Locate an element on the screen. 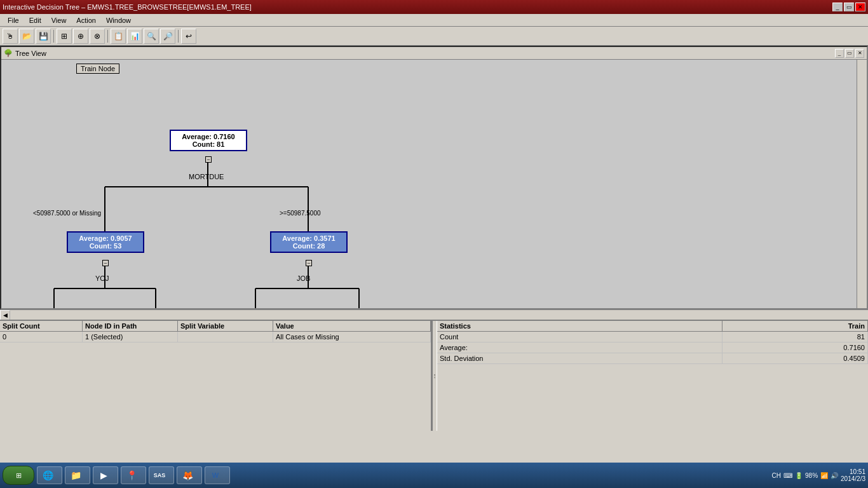  menu-bar: File Edit View Action Window is located at coordinates (434, 20).